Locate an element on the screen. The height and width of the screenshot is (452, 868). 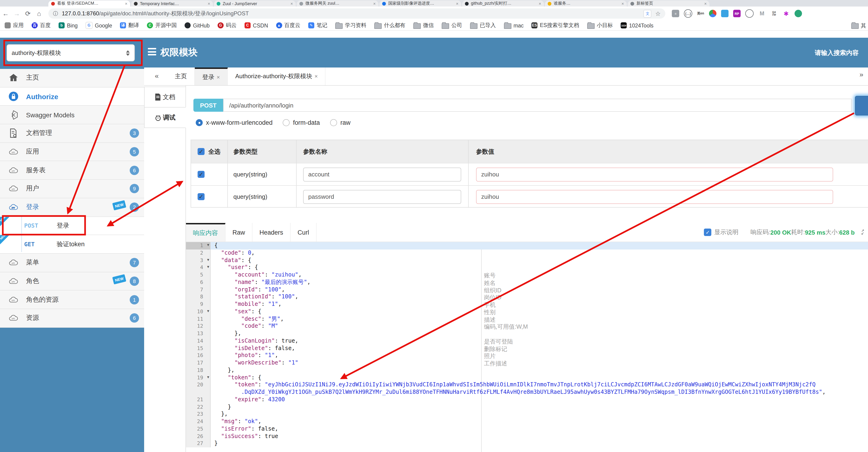
body-type-option-2: raw is located at coordinates (340, 123).